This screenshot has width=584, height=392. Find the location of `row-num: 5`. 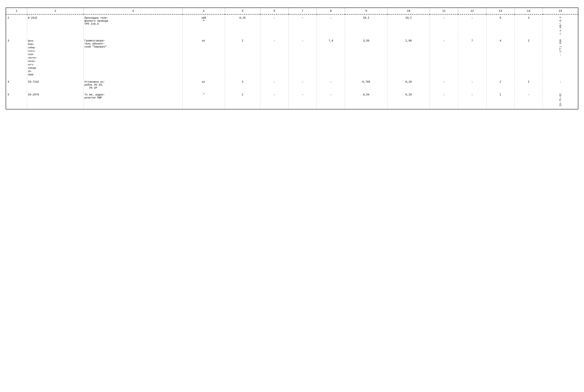

row-num: 5 is located at coordinates (17, 100).